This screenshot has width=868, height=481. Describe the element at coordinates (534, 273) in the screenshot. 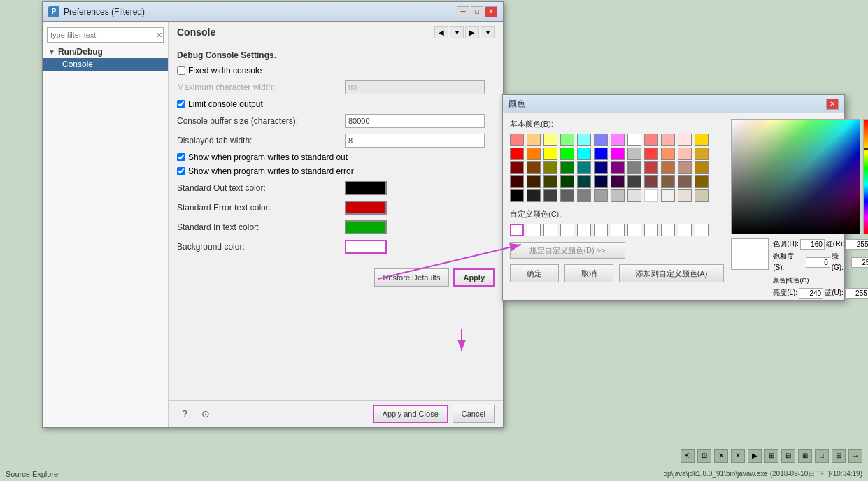

I see `color-ok-button: 确定` at that location.